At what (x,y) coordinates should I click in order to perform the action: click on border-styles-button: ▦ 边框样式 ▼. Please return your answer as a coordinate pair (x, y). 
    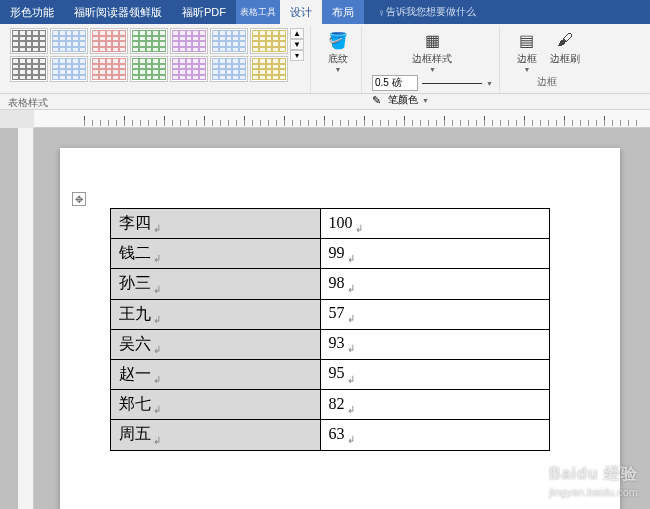
    Looking at the image, I should click on (432, 52).